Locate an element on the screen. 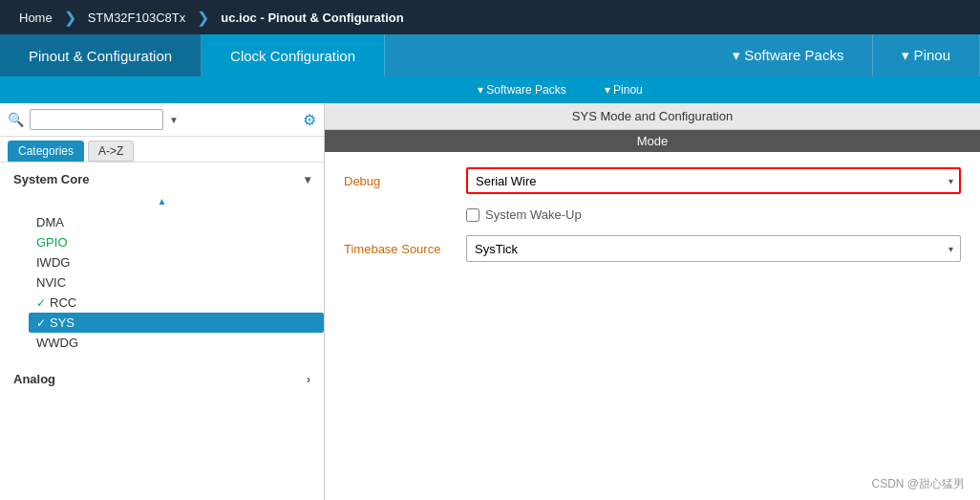 Image resolution: width=980 pixels, height=500 pixels. secondary-bar: ▾ Software Packs ▾ Pinou is located at coordinates (490, 90).